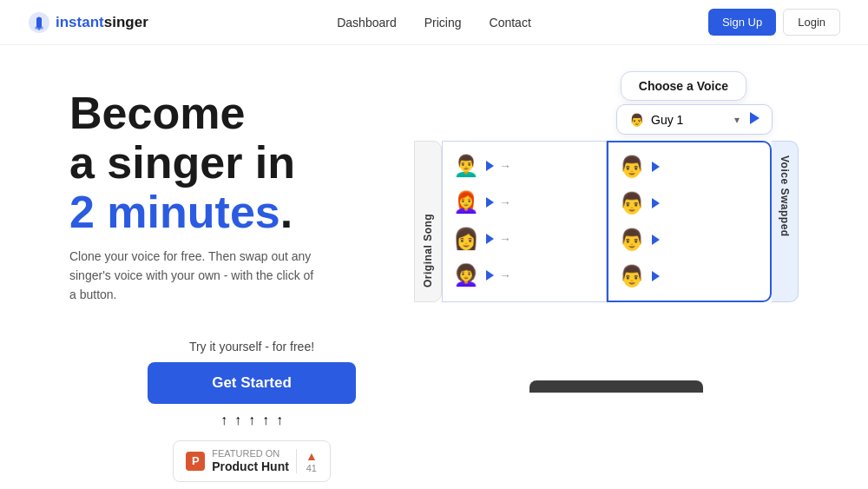 The width and height of the screenshot is (868, 489). What do you see at coordinates (252, 383) in the screenshot?
I see `get-started-button: Get Started` at bounding box center [252, 383].